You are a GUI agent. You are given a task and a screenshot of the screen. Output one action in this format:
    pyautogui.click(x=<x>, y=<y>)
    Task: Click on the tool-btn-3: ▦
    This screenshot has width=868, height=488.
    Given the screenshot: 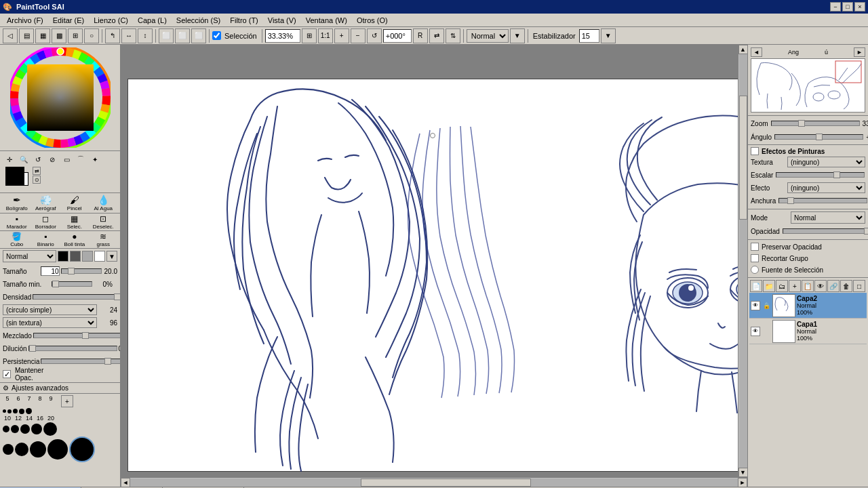 What is the action you would take?
    pyautogui.click(x=43, y=36)
    